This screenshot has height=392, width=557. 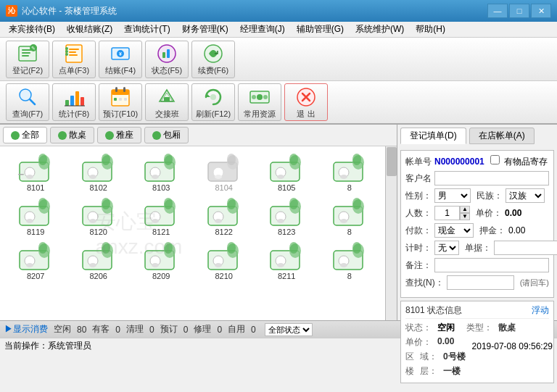 What do you see at coordinates (391, 233) in the screenshot?
I see `scroll-bar` at bounding box center [391, 233].